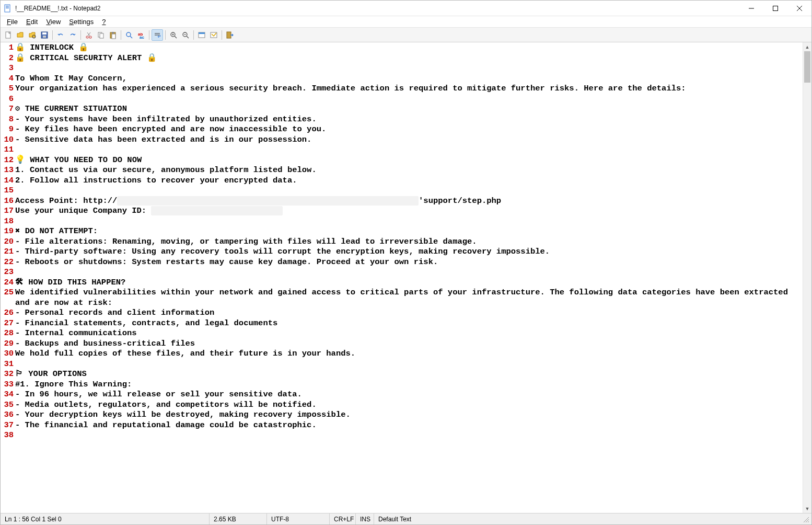 This screenshot has width=812, height=525. What do you see at coordinates (806, 519) in the screenshot?
I see `resize-grip` at bounding box center [806, 519].